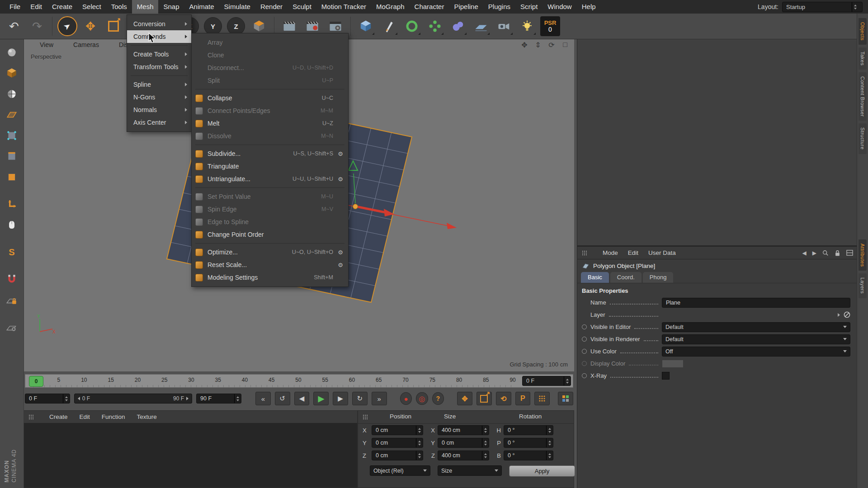 This screenshot has height=488, width=868. What do you see at coordinates (47, 399) in the screenshot?
I see `current-frame-field: 0 F` at bounding box center [47, 399].